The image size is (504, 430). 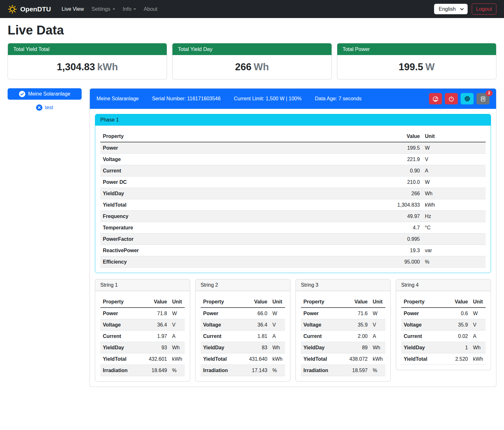 What do you see at coordinates (343, 359) in the screenshot?
I see `table-row: YieldTotal438.072kWh` at bounding box center [343, 359].